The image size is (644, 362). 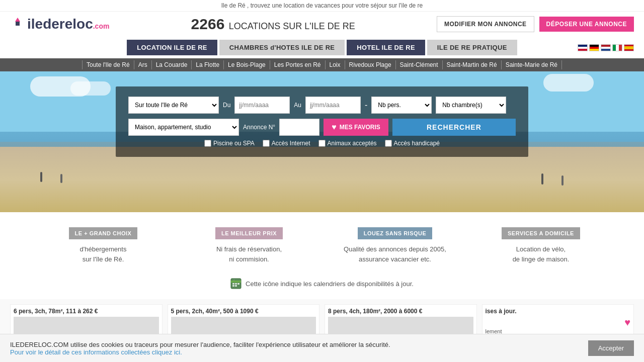 What do you see at coordinates (322, 143) in the screenshot?
I see `search-checkboxes: Piscine ou SPA Accès Internet Animaux ac…` at bounding box center [322, 143].